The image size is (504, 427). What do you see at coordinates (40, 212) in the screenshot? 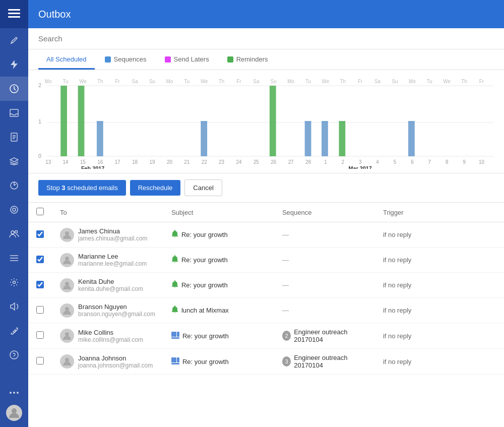
I see `select-all-checkbox` at bounding box center [40, 212].